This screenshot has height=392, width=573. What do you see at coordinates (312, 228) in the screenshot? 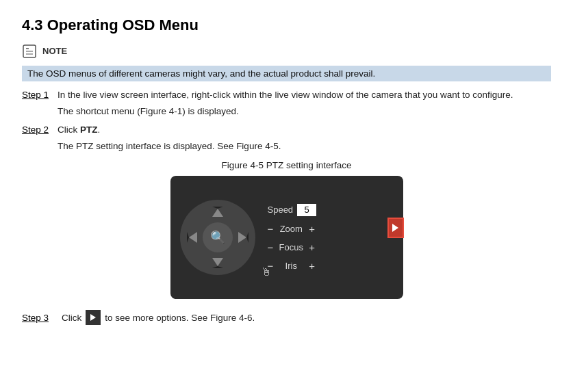
I see `zoom-plus-button: +` at bounding box center [312, 228].